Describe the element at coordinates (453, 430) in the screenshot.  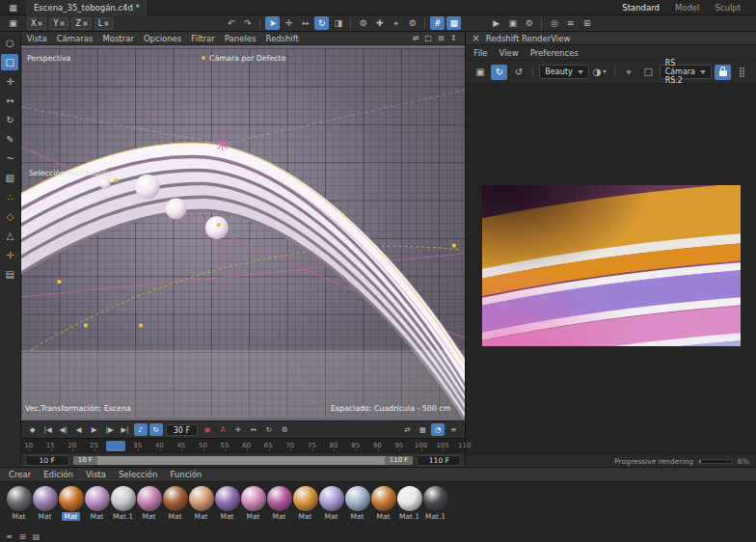
I see `timeline-options-icon: ≡` at that location.